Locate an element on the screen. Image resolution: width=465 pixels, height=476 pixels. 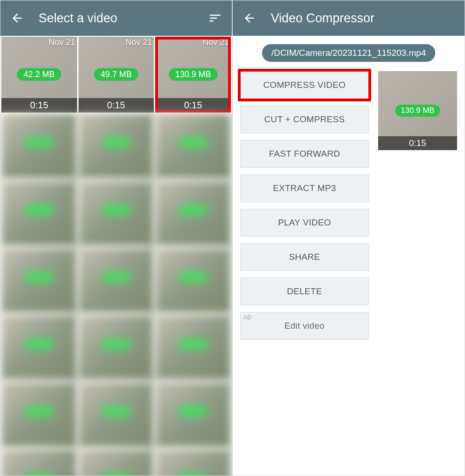
video-size: 49.7 MB is located at coordinates (116, 74).